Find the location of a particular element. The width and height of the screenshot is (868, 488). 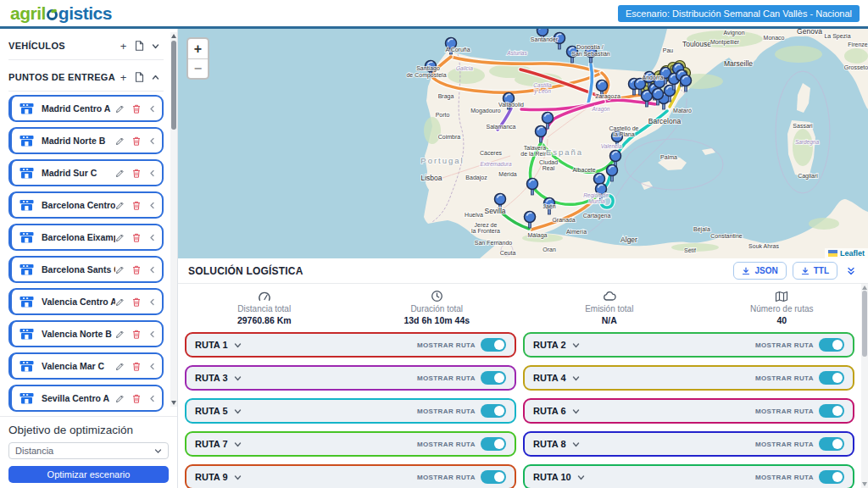

chevron-up-icon is located at coordinates (156, 78).